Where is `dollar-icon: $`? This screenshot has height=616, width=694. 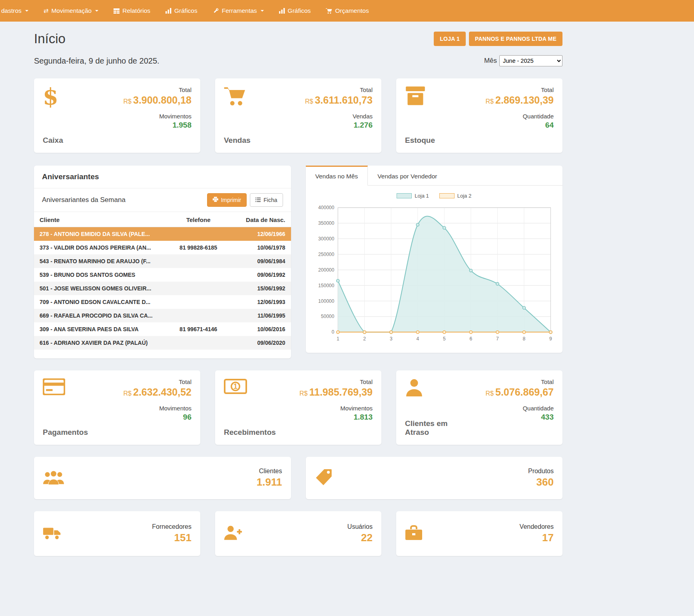 dollar-icon: $ is located at coordinates (53, 96).